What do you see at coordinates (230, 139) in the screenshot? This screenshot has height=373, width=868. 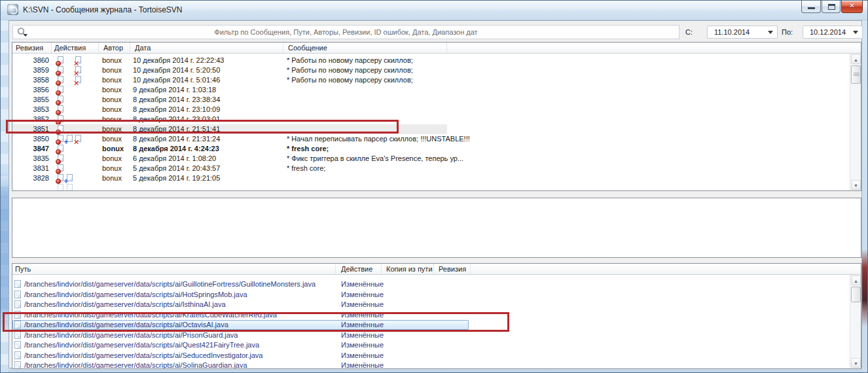 I see `log-row-3850: 3850+✕bonux8 декабря 2014 г. 21:31:24* Н…` at bounding box center [230, 139].